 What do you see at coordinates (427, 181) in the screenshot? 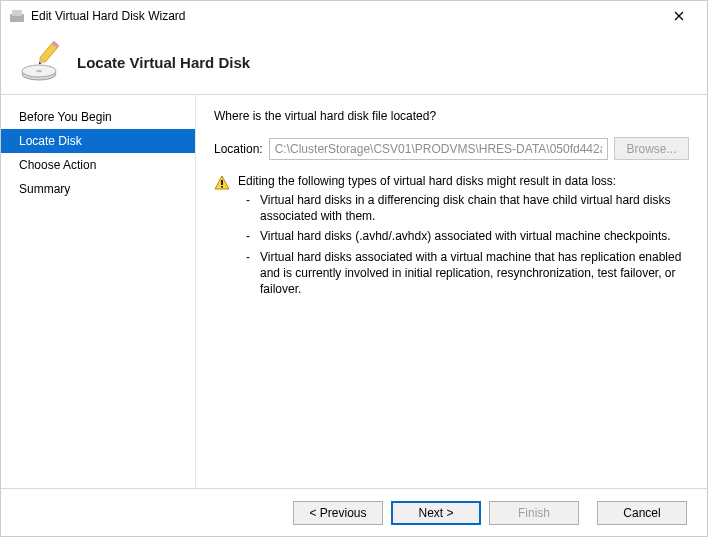
I see `warning-intro: Editing the following types of virtual h…` at bounding box center [427, 181].